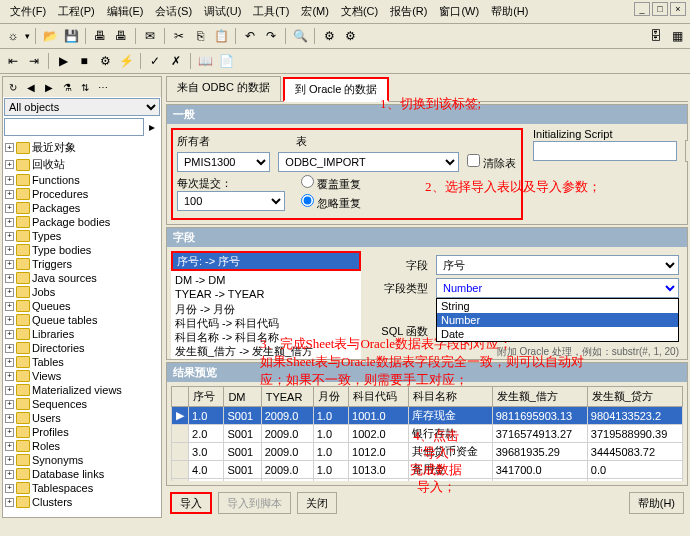  I want to click on tree-item: +Synonyms, so click(82, 460).